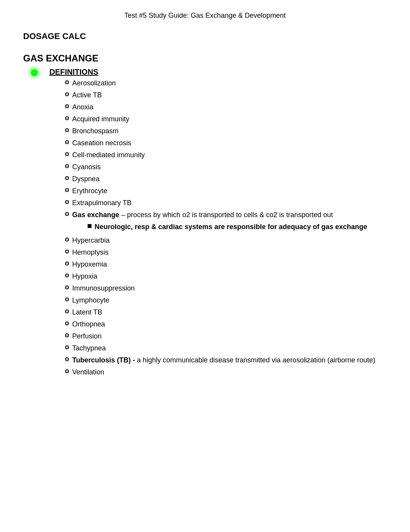  What do you see at coordinates (87, 336) in the screenshot?
I see `item-perfusion: Perfusion` at bounding box center [87, 336].